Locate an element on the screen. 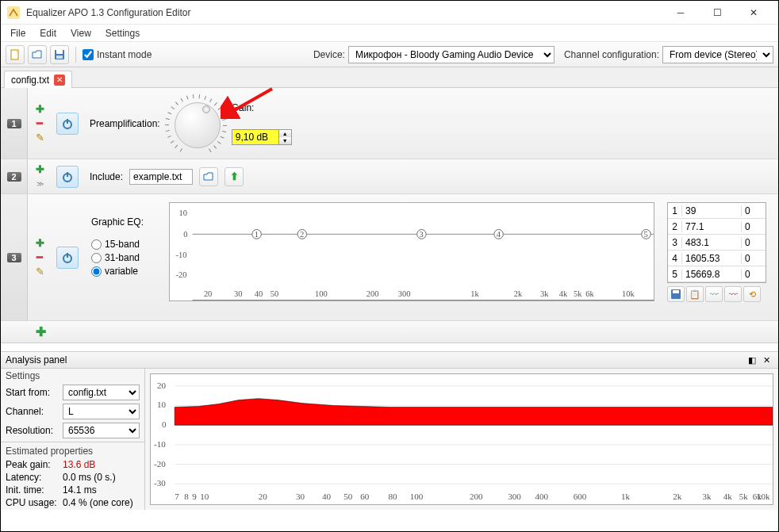  cpu-usage-label: CPU usage: is located at coordinates (33, 503).